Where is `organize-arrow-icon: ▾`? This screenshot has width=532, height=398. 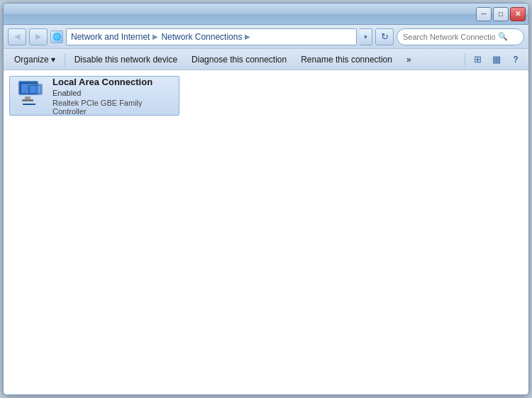
organize-arrow-icon: ▾ is located at coordinates (53, 60).